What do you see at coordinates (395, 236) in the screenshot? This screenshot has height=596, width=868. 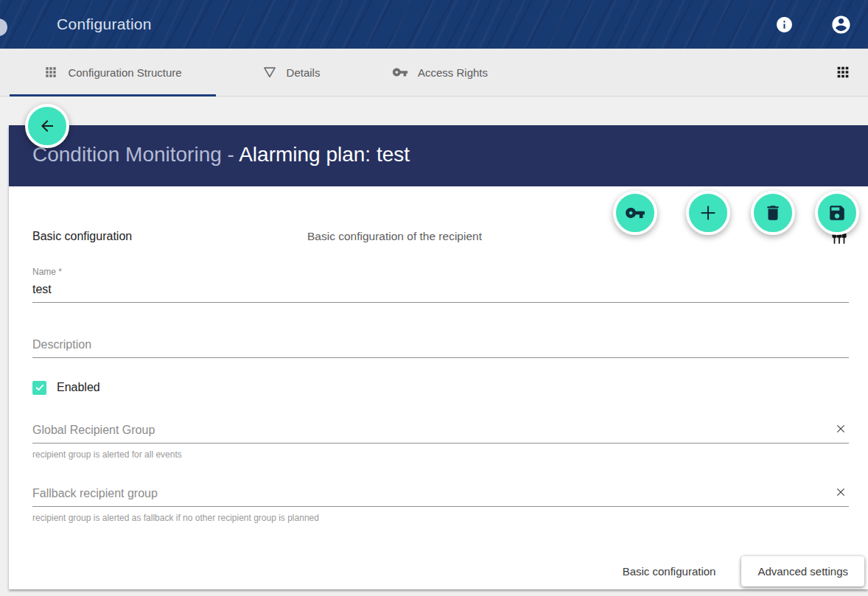 I see `section-subtitle: Basic configuration of the recipient` at bounding box center [395, 236].